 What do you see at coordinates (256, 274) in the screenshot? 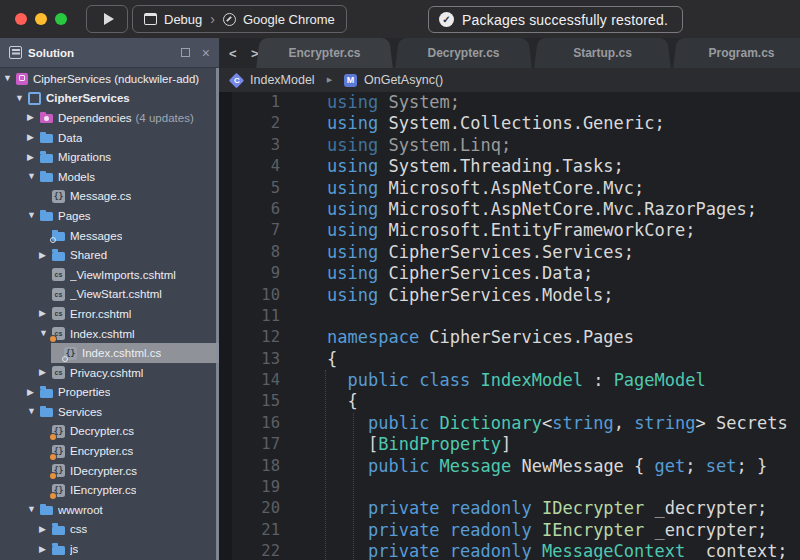
I see `line-number: 9` at bounding box center [256, 274].